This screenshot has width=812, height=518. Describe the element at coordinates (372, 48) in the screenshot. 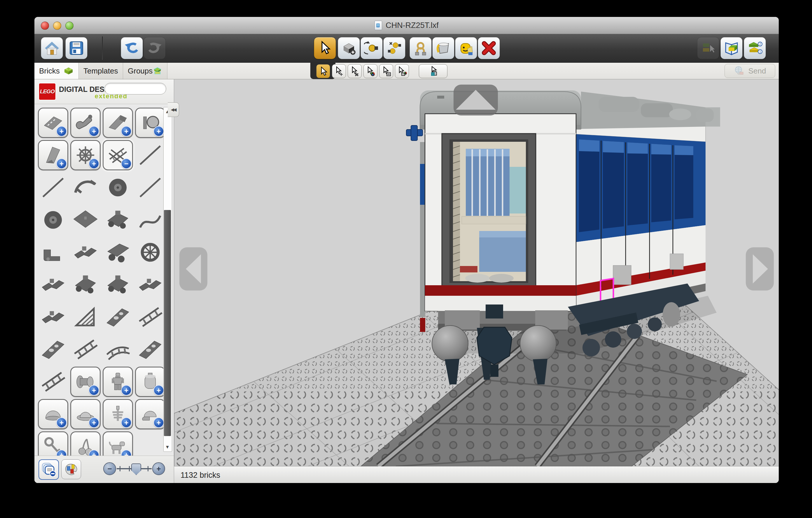

I see `hinge-tool-button` at that location.